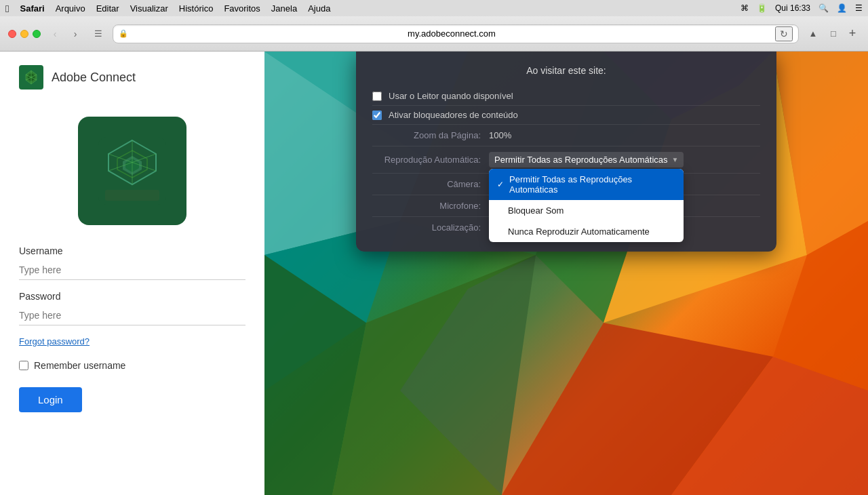 This screenshot has width=868, height=495. I want to click on time-display: Qui 16:33, so click(793, 8).